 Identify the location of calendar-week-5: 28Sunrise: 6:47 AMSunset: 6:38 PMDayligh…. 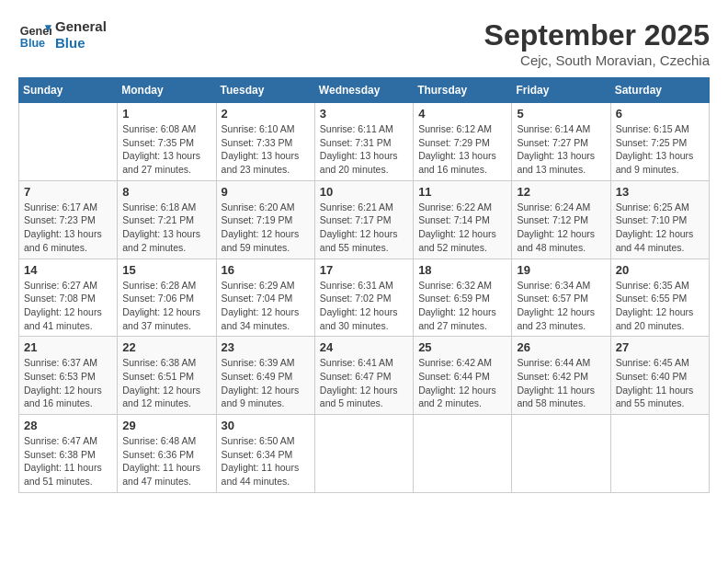
(364, 454).